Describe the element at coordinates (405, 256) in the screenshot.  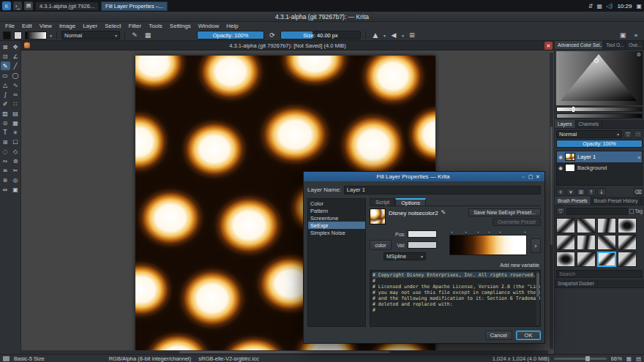
I see `interpolation-combo: MSpline ▾` at that location.